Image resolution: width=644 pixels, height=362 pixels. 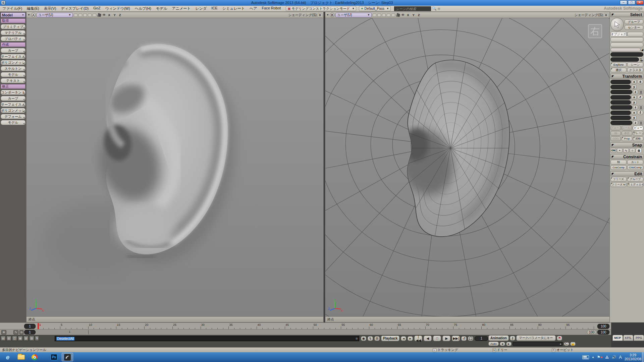 I want to click on menubar-item-5: ウィンドウ(W), so click(x=118, y=9).